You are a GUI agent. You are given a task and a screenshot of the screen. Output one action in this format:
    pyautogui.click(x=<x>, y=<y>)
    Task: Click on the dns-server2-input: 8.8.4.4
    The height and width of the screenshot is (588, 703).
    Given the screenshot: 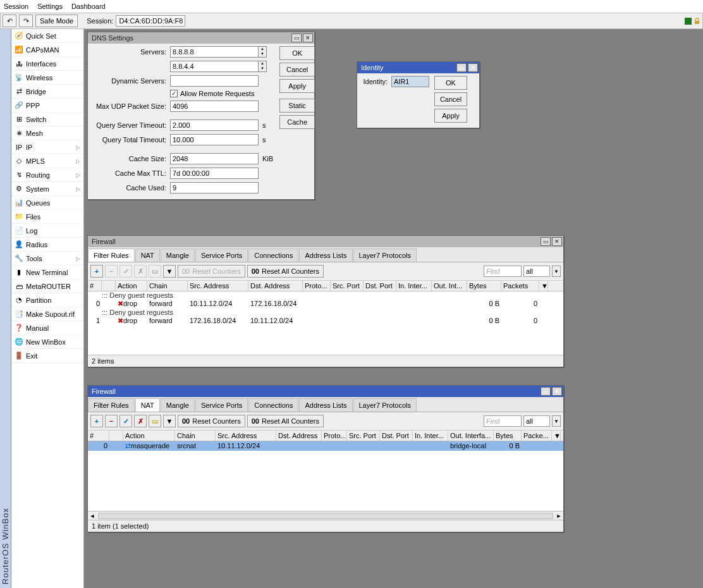 What is the action you would take?
    pyautogui.click(x=214, y=66)
    